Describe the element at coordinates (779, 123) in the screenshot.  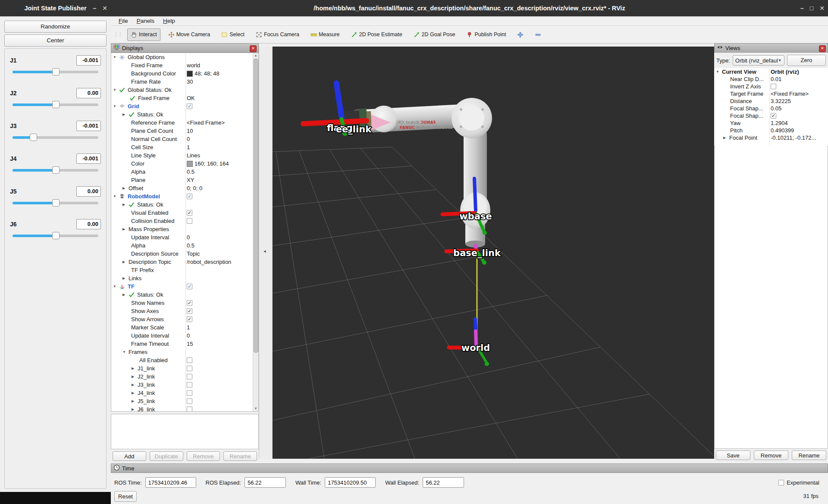
I see `property-value: 1.2904` at that location.